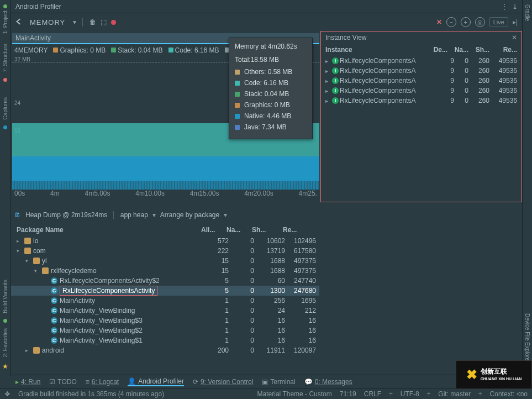 The image size is (532, 399). I want to click on heap-row: CMainActivity102561695, so click(165, 301).